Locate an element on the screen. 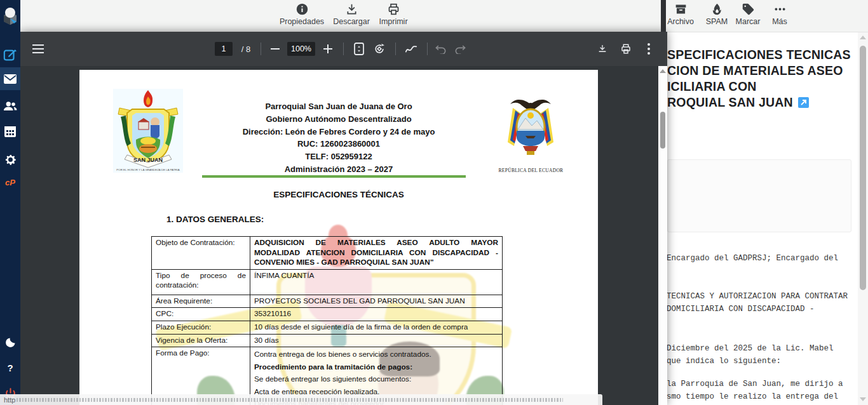 The height and width of the screenshot is (405, 868). org-type: Gobierno Autónomo Descentralizado is located at coordinates (339, 119).